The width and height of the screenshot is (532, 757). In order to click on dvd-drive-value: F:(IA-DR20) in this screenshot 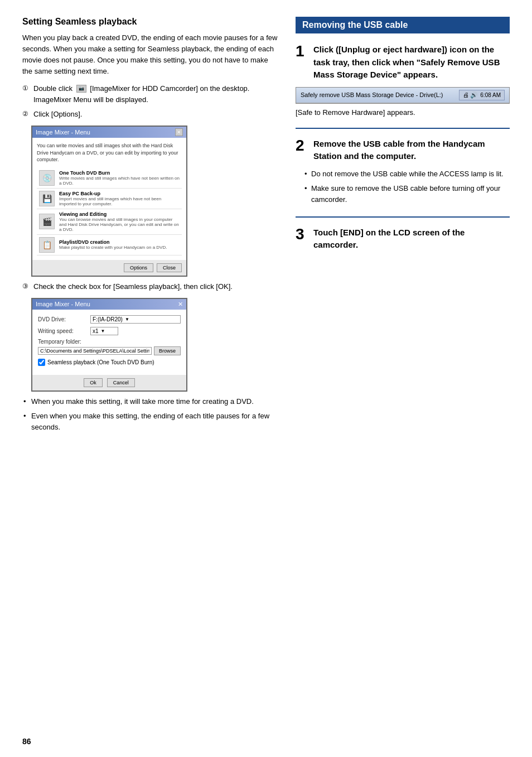, I will do `click(108, 319)`.